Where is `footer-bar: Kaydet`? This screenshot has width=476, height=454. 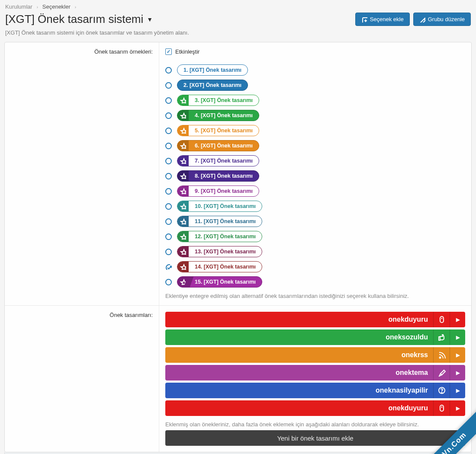 footer-bar: Kaydet is located at coordinates (238, 453).